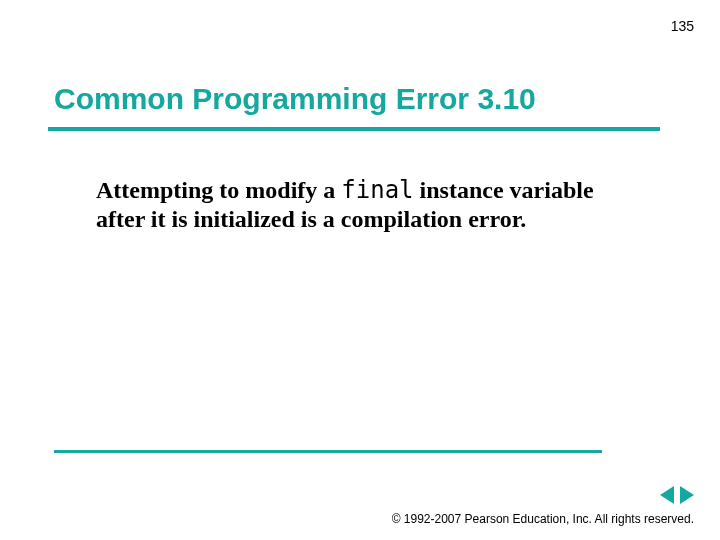  What do you see at coordinates (356, 206) in the screenshot?
I see `body-paragraph: Attempting to modify a final instance va…` at bounding box center [356, 206].